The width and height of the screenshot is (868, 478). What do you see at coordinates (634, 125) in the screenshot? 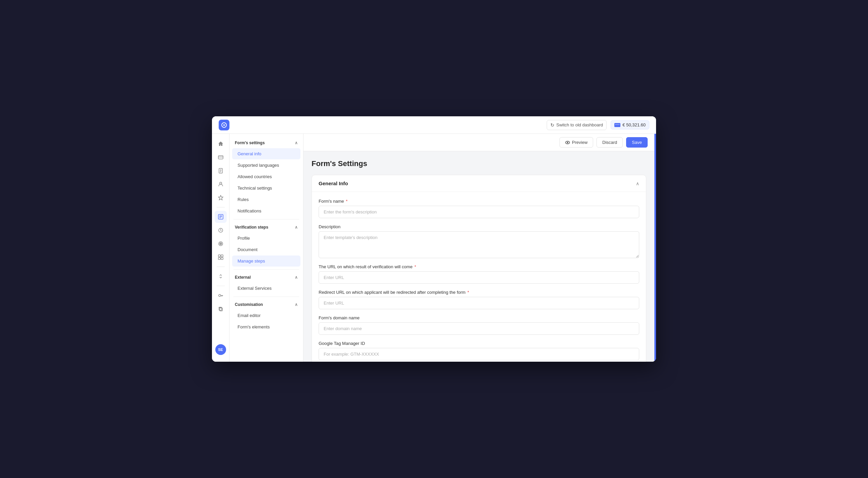
I see `balance-amount: € 50,321.60` at bounding box center [634, 125].